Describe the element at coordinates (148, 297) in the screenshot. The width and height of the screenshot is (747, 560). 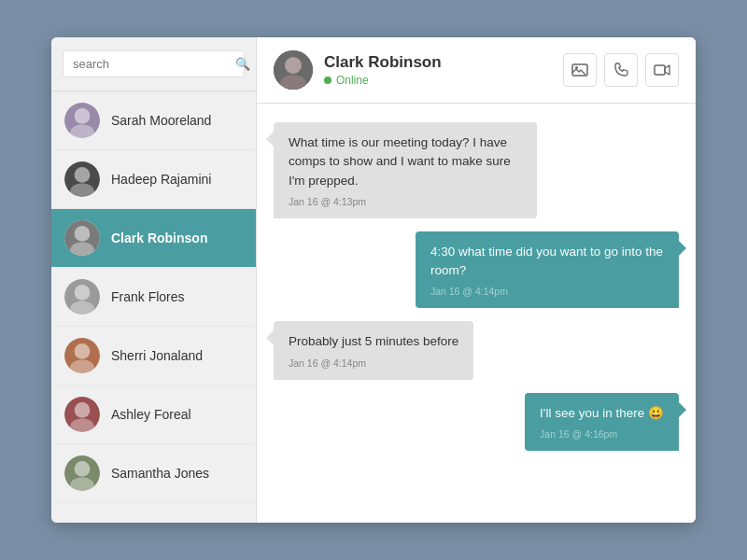
I see `contact-name-frank-flores: Frank Flores` at that location.